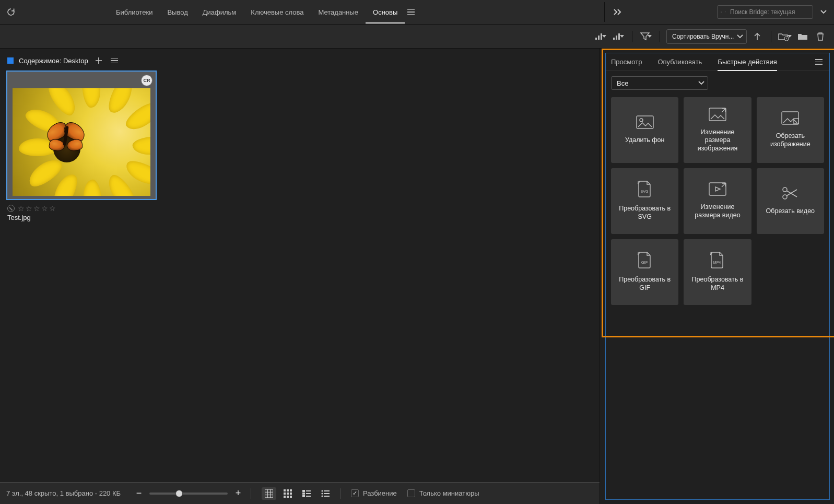 The height and width of the screenshot is (504, 834). What do you see at coordinates (238, 494) in the screenshot?
I see `zoom-in-button: +` at bounding box center [238, 494].